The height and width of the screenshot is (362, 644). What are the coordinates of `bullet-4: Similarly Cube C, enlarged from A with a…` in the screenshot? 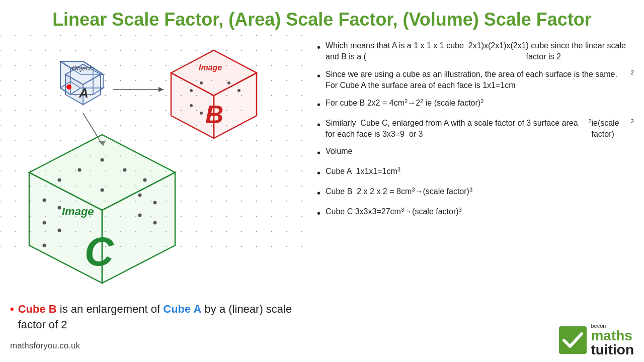 It's located at (475, 129).